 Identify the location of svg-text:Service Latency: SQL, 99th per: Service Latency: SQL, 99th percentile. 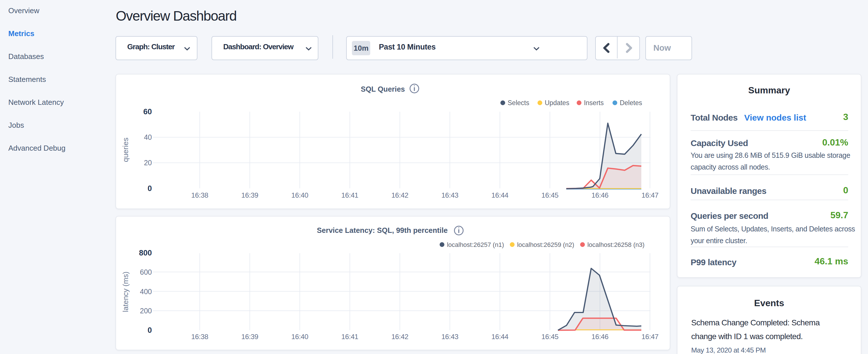
(382, 230).